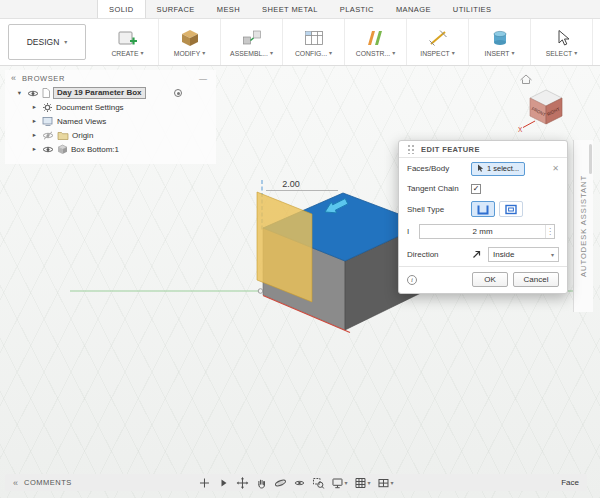  I want to click on inspect-icon, so click(438, 38).